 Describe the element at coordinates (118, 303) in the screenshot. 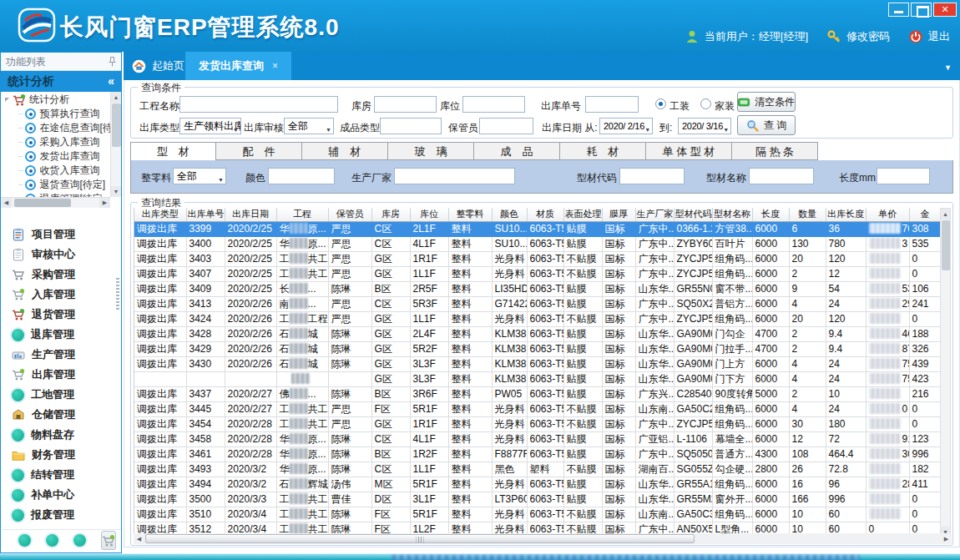

I see `sidebar-splitter` at that location.